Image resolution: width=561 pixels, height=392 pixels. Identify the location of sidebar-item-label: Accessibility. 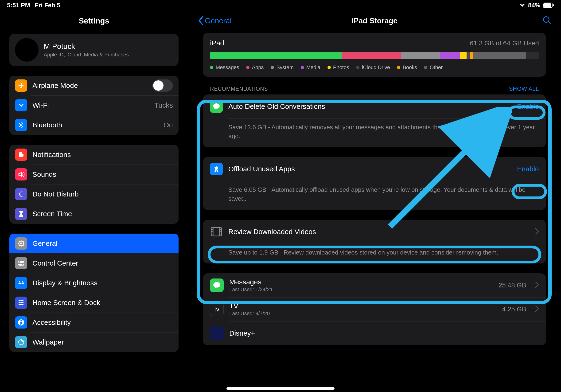
(103, 323).